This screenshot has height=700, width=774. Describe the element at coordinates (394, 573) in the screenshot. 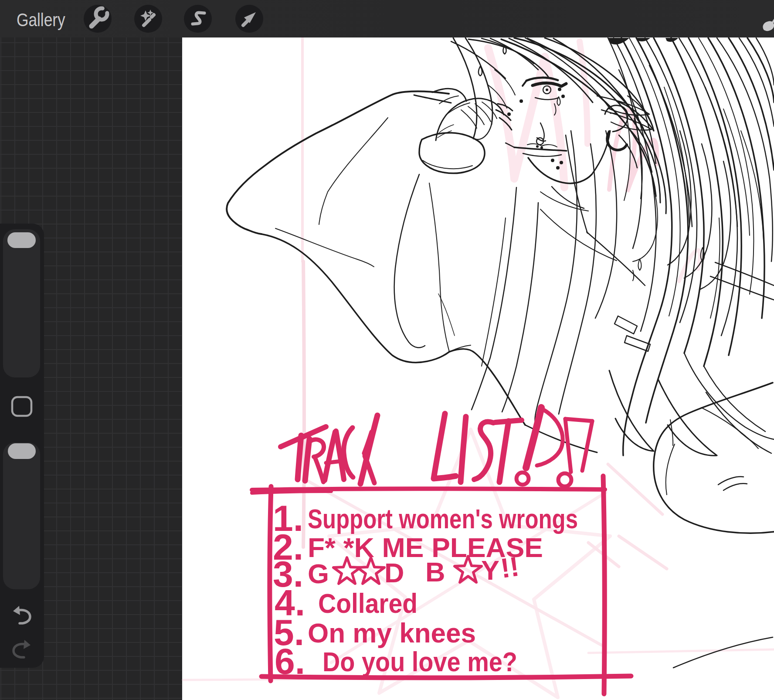

I see `svg-text: D` at that location.